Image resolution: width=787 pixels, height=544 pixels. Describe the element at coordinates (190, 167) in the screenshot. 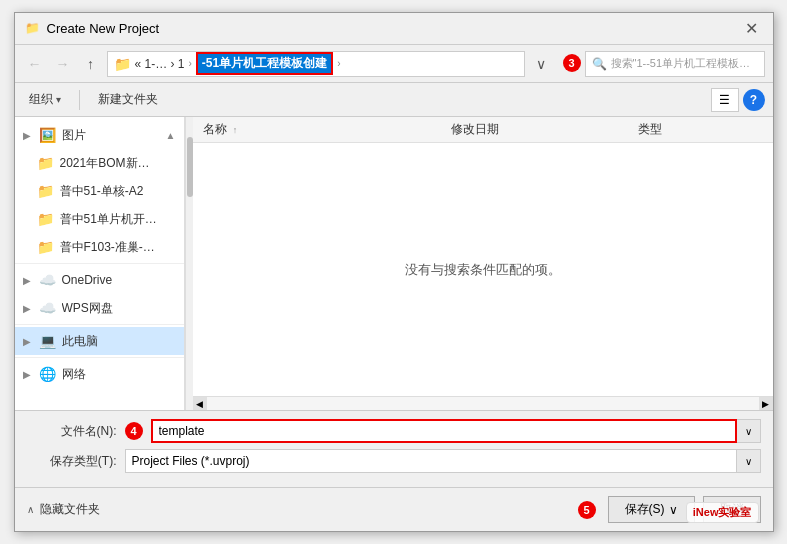

I see `sidebar-scroll-thumb` at that location.